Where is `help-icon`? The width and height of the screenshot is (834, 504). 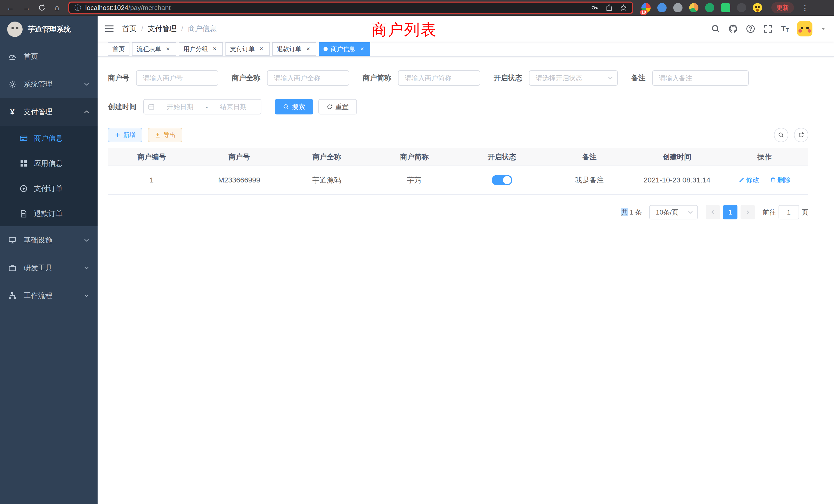 help-icon is located at coordinates (751, 29).